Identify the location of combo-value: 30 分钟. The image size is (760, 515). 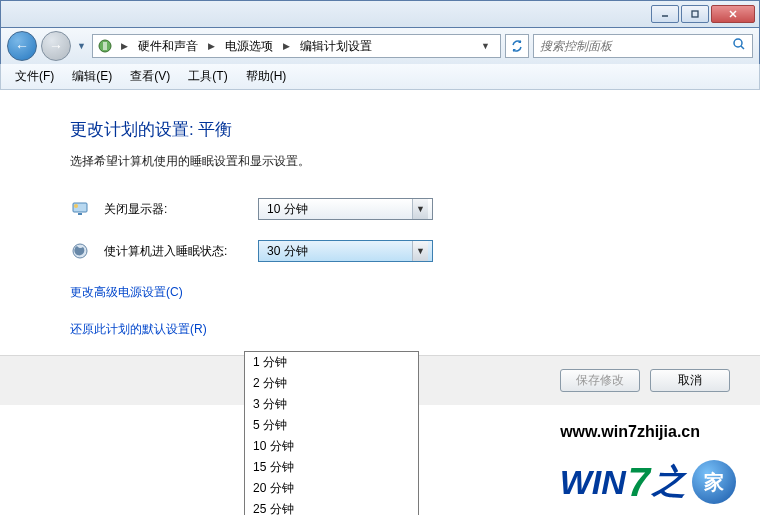
(288, 252).